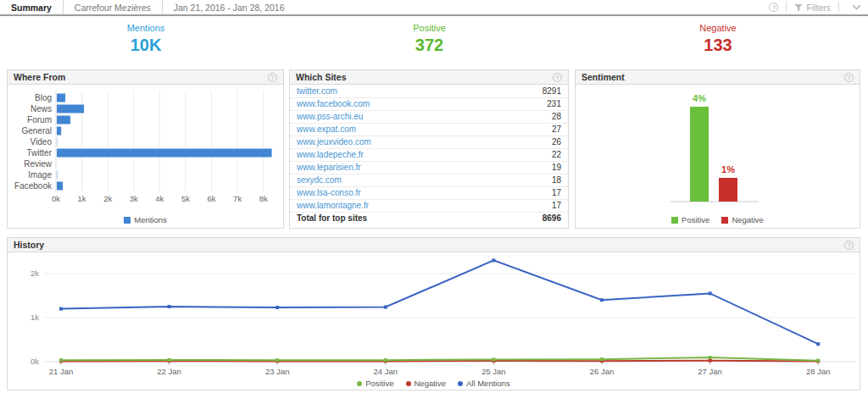 The width and height of the screenshot is (868, 393). I want to click on panel-title: Sentiment, so click(604, 77).